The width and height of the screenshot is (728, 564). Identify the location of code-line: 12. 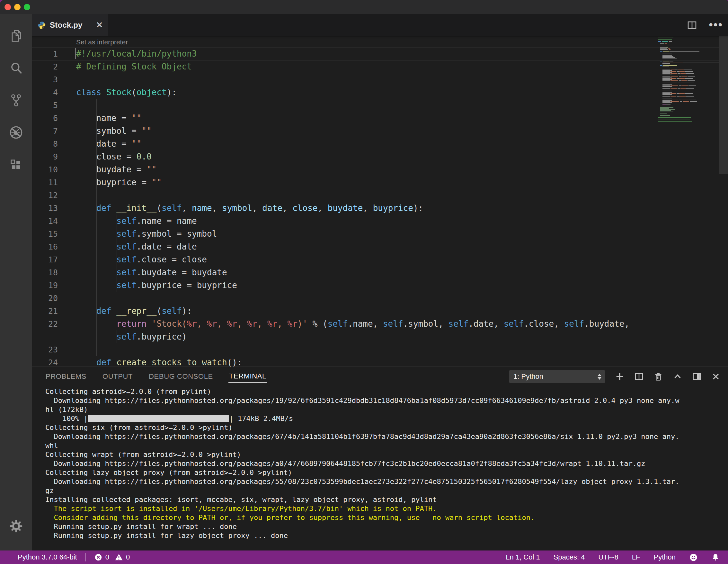
(380, 195).